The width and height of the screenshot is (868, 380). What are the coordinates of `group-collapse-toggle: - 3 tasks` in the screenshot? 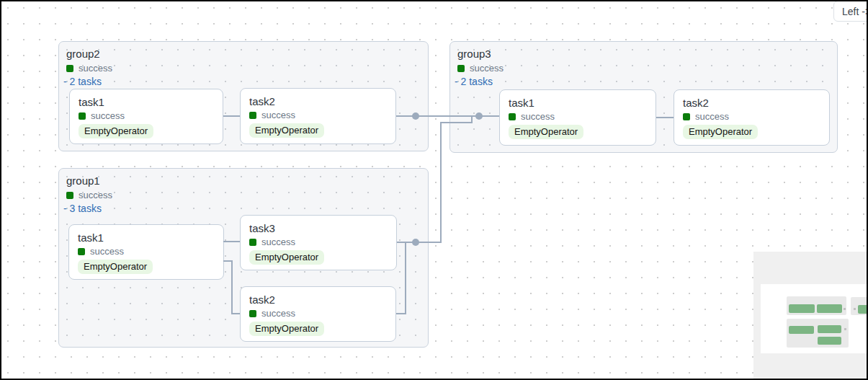 It's located at (242, 208).